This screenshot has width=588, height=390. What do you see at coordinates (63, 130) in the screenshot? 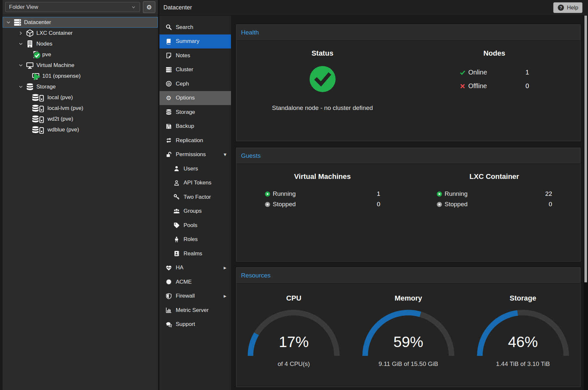
I see `tree-item-label: wdblue (pve)` at bounding box center [63, 130].